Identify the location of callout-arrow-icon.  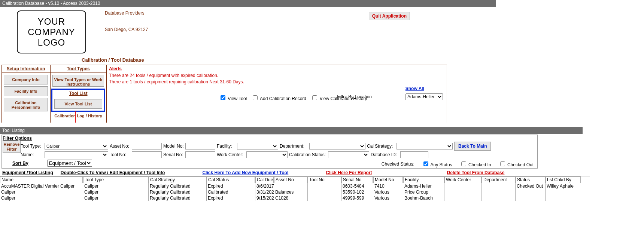
(75, 117).